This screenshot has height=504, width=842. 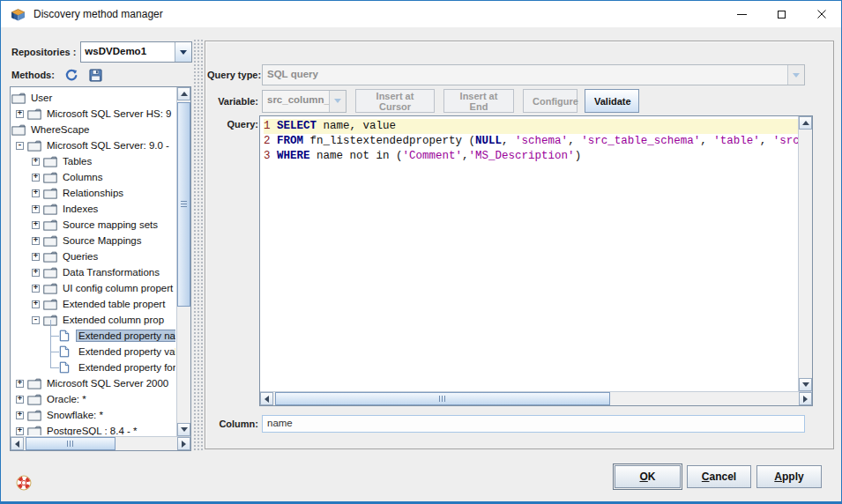 I want to click on apply-button: Apply, so click(x=789, y=477).